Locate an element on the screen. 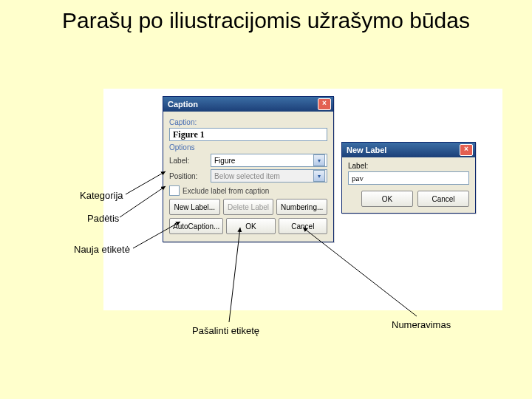 The image size is (532, 399). new-label-field-label: Label: is located at coordinates (409, 166).